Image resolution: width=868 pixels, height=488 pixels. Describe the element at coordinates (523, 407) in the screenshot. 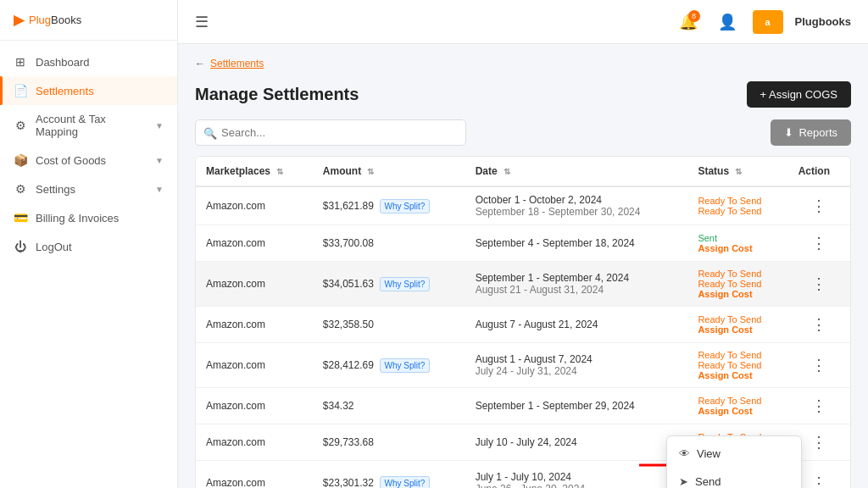

I see `table-row: Amazon.com$34.32September 1 - September …` at that location.